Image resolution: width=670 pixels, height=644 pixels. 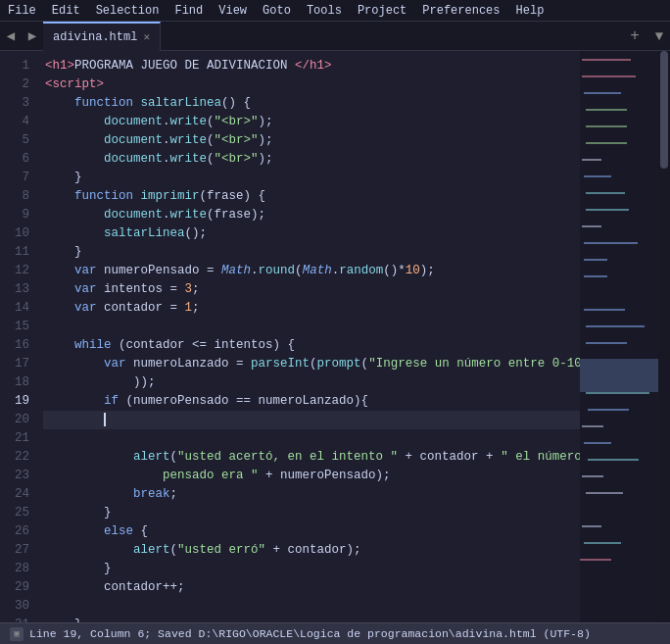 I want to click on menu-help: Help, so click(x=531, y=11).